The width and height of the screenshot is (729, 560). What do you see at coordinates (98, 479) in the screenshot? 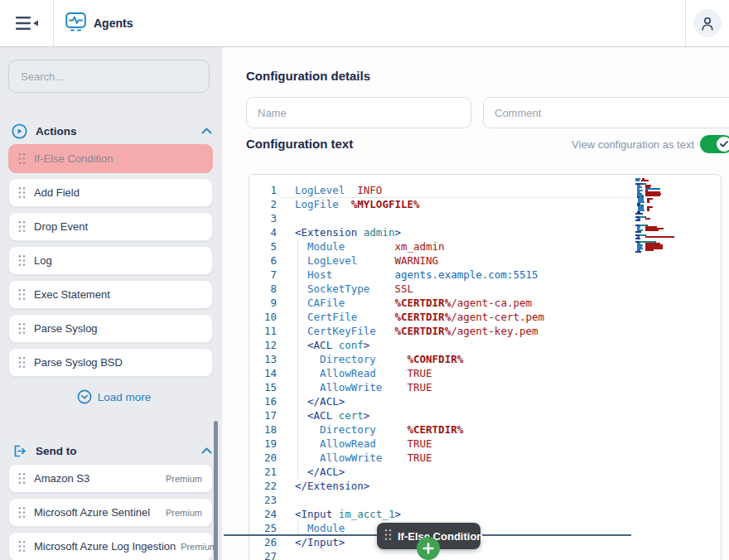
I see `module-label: Amazon S3` at bounding box center [98, 479].